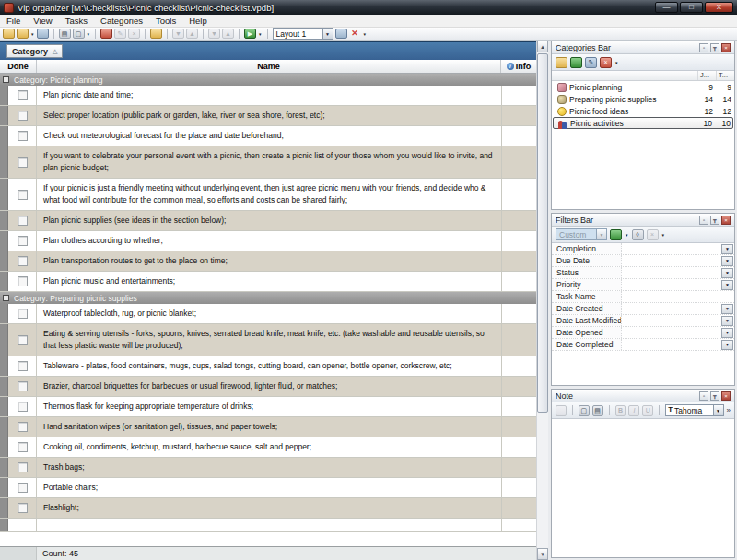  What do you see at coordinates (356, 33) in the screenshot?
I see `delete-layout-icon: ✕` at bounding box center [356, 33].